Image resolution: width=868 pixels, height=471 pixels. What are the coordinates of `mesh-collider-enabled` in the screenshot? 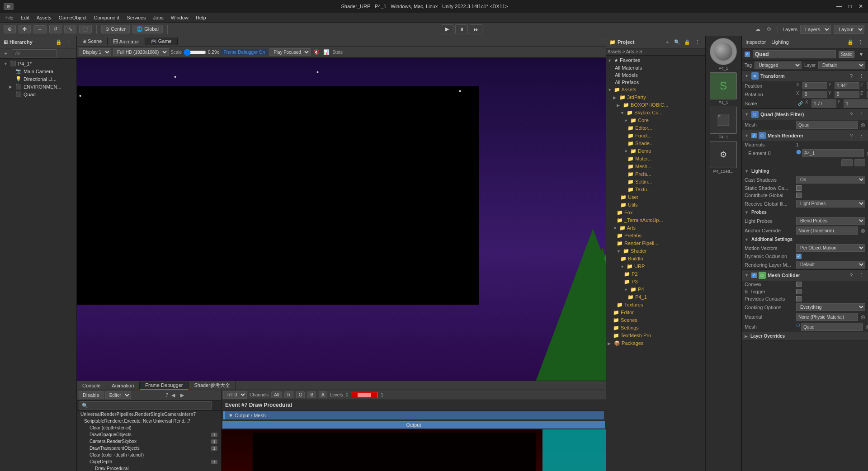 It's located at (754, 275).